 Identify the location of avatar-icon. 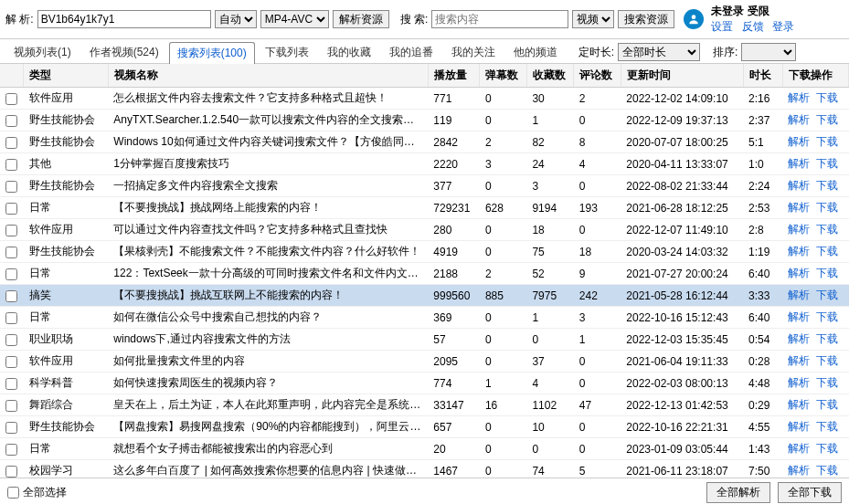
(694, 19).